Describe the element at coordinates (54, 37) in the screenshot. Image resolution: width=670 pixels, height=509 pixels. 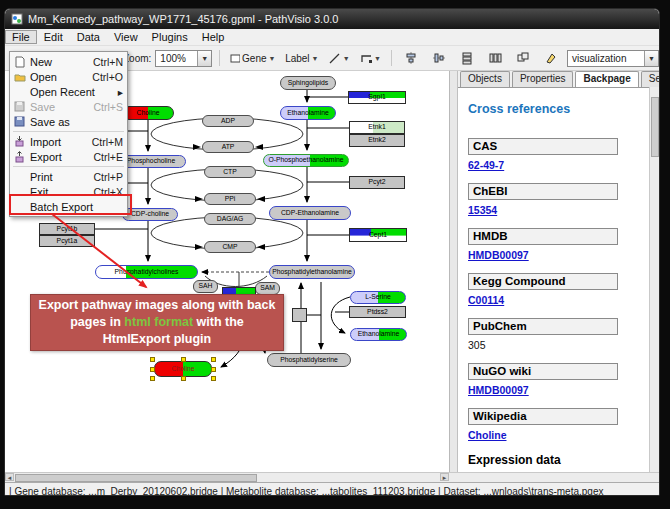
I see `menu-edit: Edit` at that location.